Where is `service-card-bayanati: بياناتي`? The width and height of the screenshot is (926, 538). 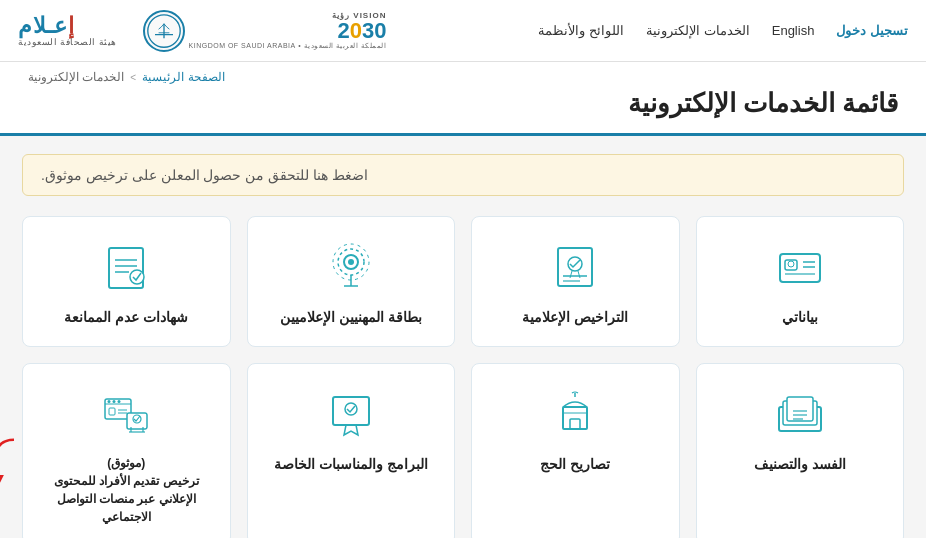 service-card-bayanati: بياناتي is located at coordinates (800, 282).